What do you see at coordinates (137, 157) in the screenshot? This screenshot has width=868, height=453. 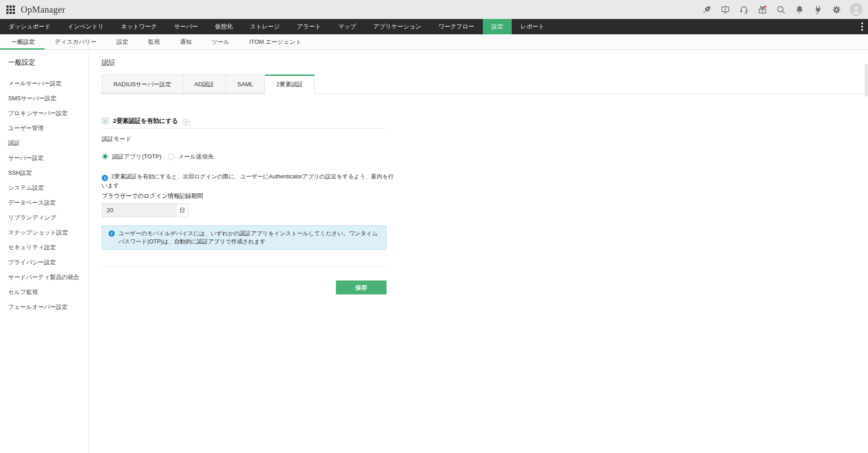 I see `radio-label: 認証アプリ(TOTP)` at bounding box center [137, 157].